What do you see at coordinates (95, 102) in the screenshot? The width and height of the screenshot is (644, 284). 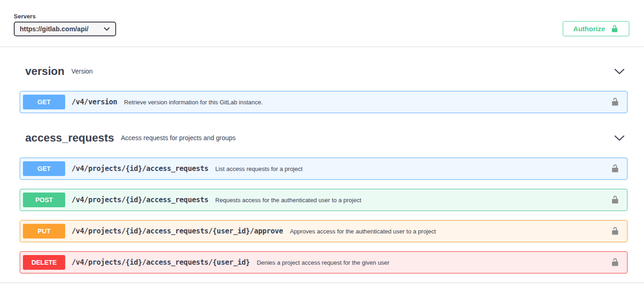 I see `operation-path: /v4/version` at bounding box center [95, 102].